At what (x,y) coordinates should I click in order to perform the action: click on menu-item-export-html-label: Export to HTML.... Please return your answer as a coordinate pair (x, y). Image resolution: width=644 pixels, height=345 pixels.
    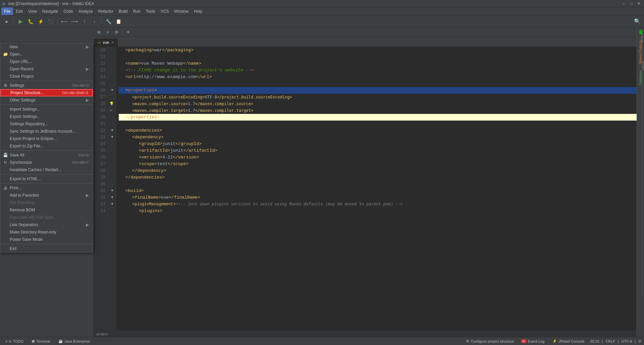
    Looking at the image, I should click on (25, 179).